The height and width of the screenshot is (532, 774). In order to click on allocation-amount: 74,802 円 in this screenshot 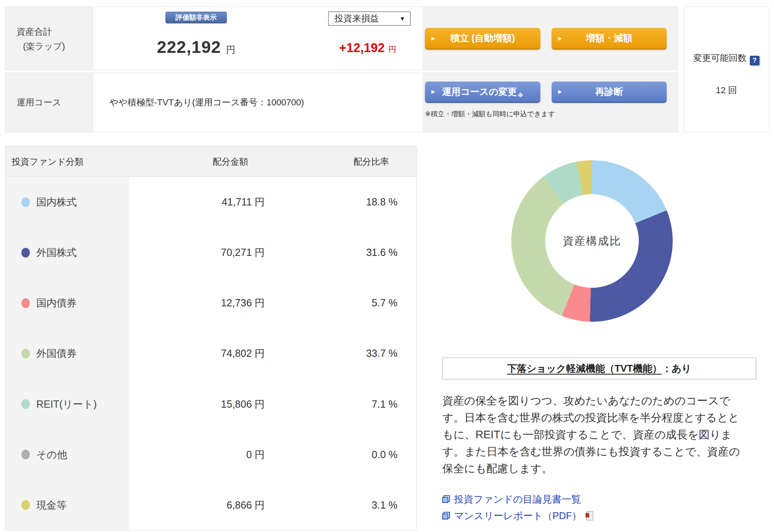, I will do `click(243, 354)`.